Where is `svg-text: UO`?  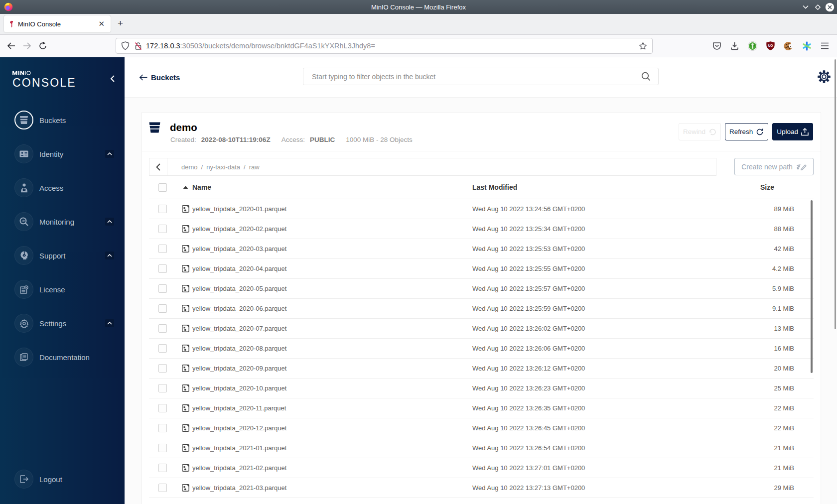
svg-text: UO is located at coordinates (771, 46).